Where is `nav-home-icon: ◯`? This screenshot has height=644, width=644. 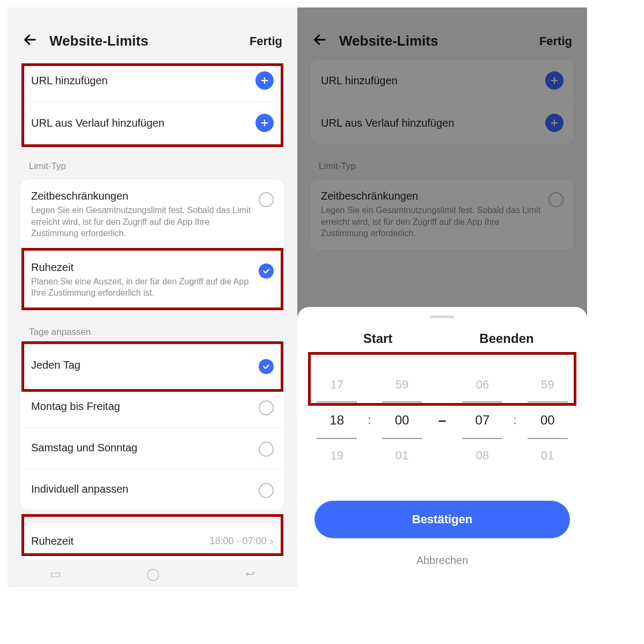
nav-home-icon: ◯ is located at coordinates (153, 574).